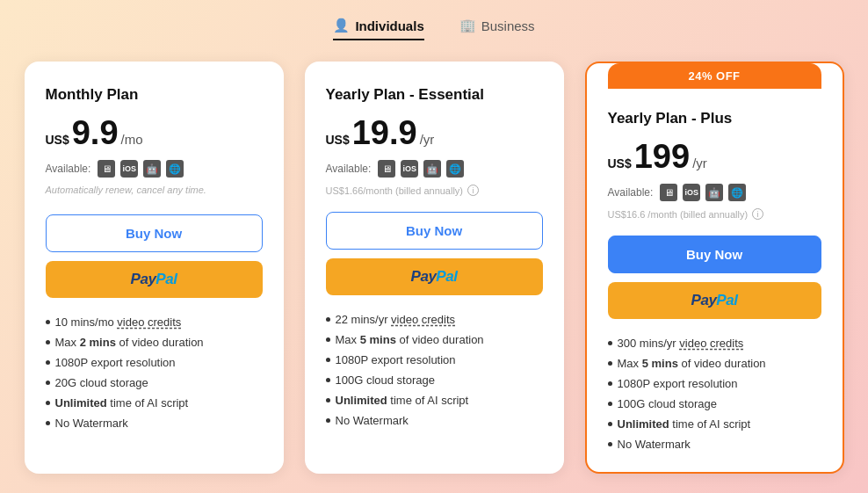  Describe the element at coordinates (389, 26) in the screenshot. I see `tab-individuals-label: Individuals` at that location.